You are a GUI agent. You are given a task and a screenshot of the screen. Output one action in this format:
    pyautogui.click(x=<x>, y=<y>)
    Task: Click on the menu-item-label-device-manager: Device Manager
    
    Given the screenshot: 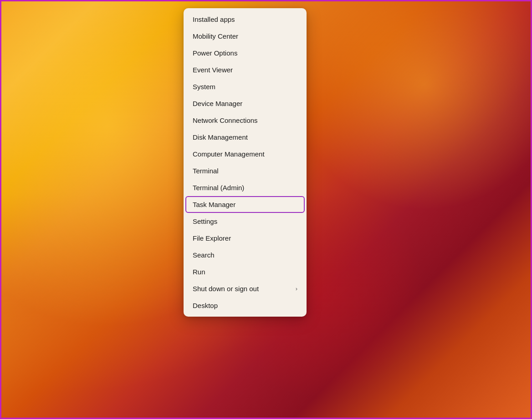 What is the action you would take?
    pyautogui.click(x=218, y=104)
    